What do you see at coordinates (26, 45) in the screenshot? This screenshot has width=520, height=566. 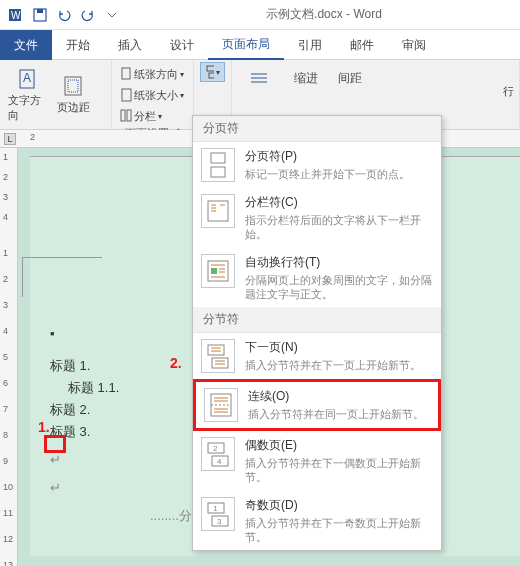 I see `tab-file: 文件` at bounding box center [26, 45].